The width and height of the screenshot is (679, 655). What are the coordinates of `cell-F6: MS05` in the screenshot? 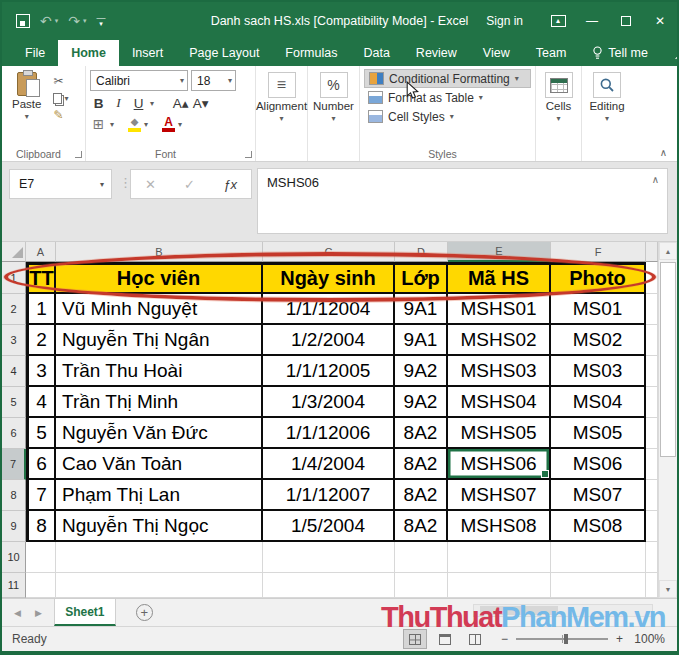 It's located at (598, 434).